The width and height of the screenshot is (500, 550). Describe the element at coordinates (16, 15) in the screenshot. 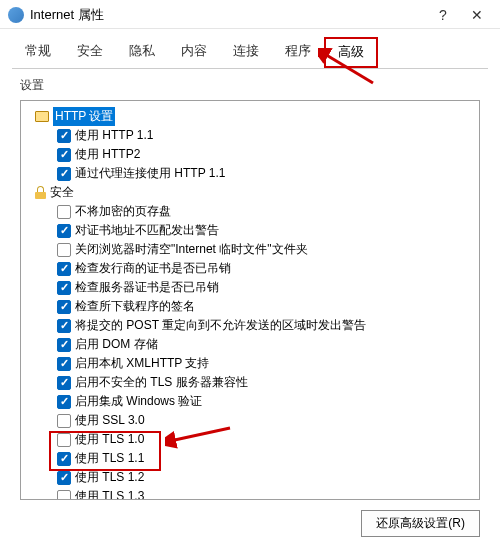

I see `app-icon` at that location.